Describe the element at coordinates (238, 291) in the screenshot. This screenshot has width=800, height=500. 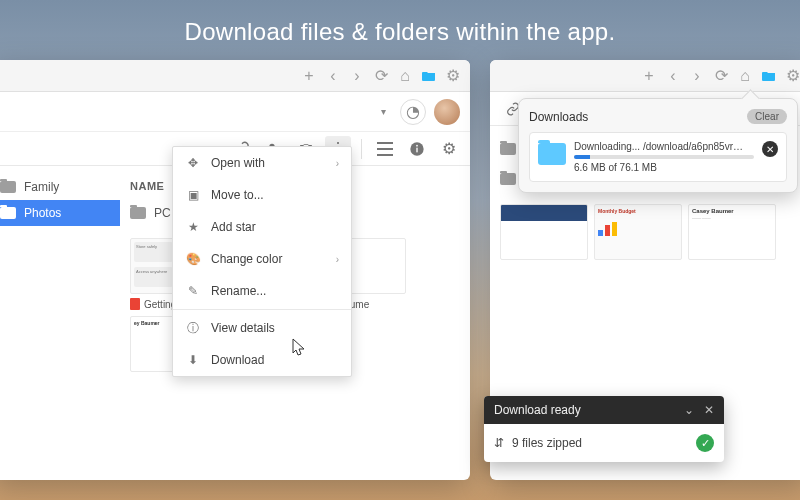
I see `ctx-label: Rename...` at that location.